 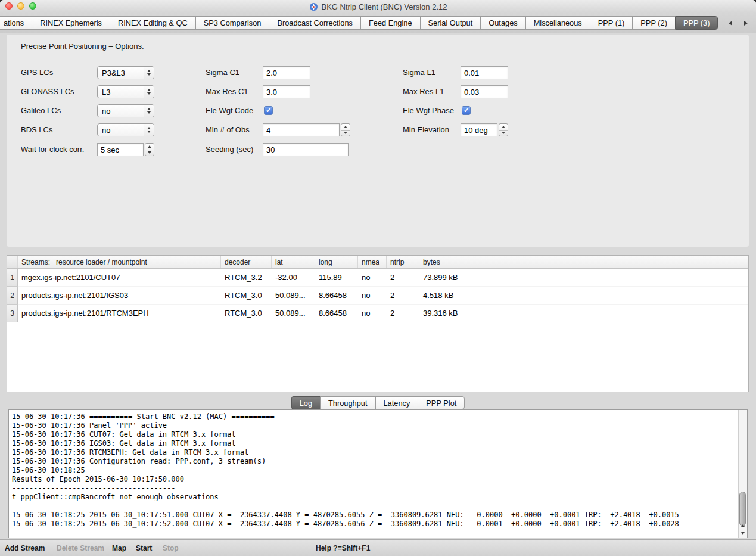 What do you see at coordinates (268, 111) in the screenshot?
I see `ele-wgt-code-checkbox` at bounding box center [268, 111].